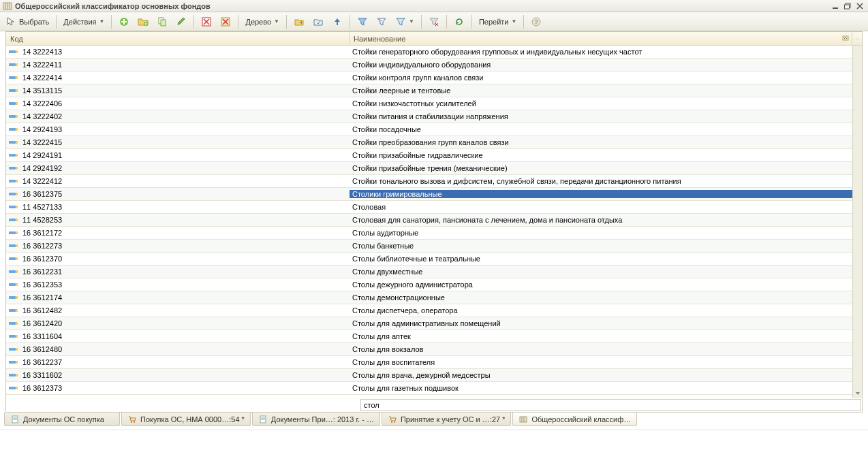 The width and height of the screenshot is (868, 450). I want to click on window-tab: Покупка ОС, НМА 0000…:54 *, so click(186, 419).